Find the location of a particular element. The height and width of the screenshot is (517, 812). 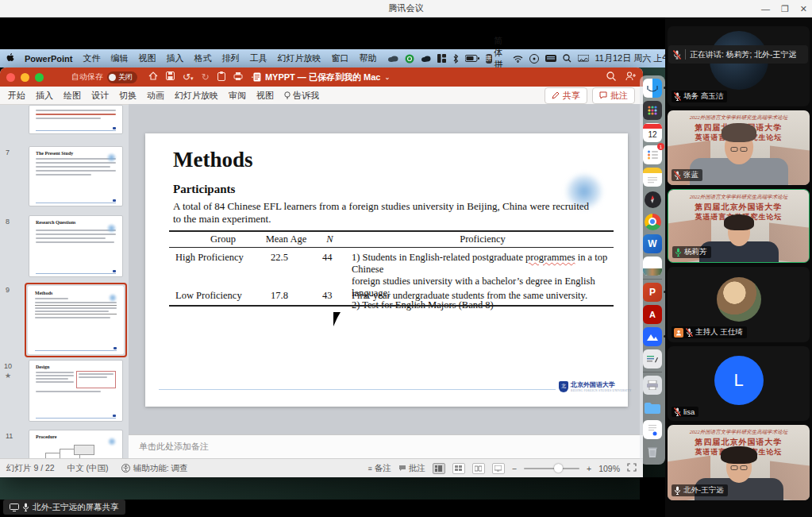

mac-zoom-button is located at coordinates (40, 78).